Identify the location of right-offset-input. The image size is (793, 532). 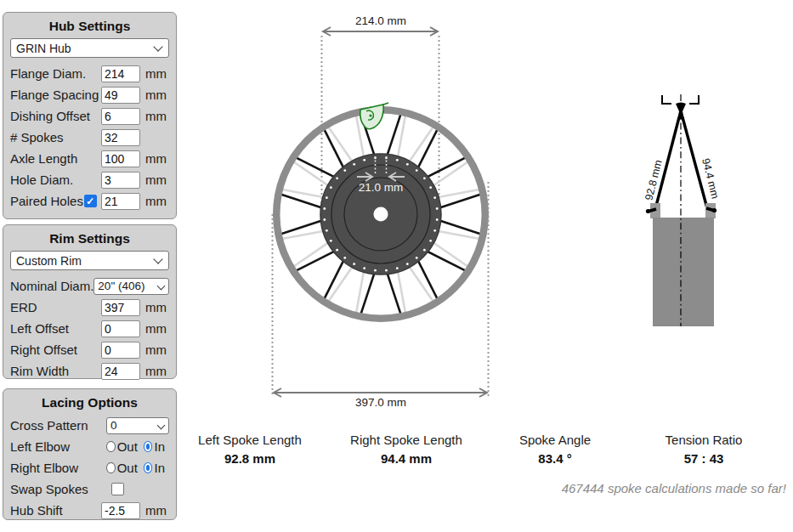
(121, 350).